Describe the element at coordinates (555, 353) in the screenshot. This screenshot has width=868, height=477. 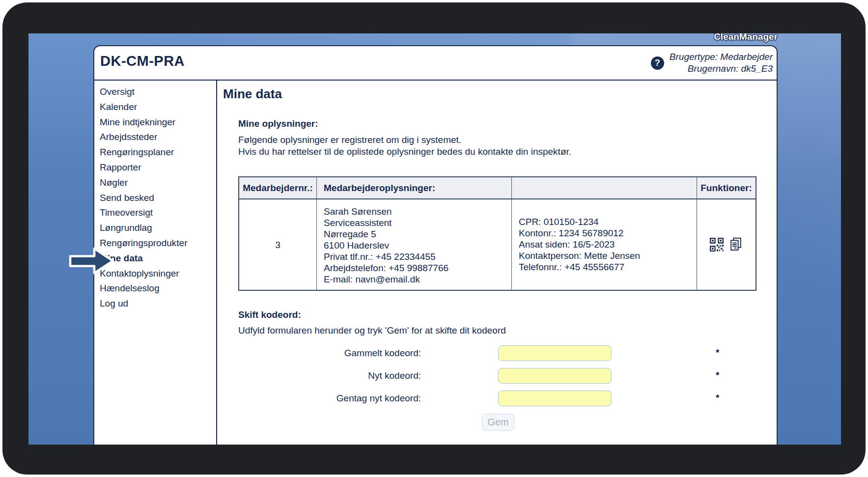
I see `old-password-input` at that location.